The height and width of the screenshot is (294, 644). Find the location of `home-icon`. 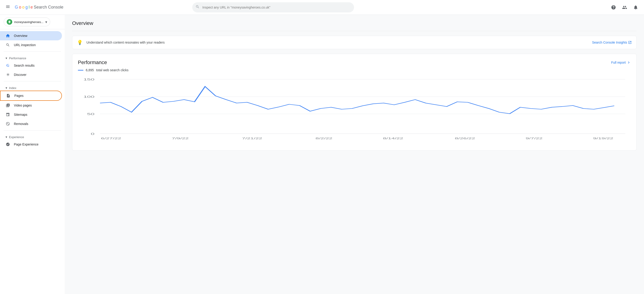

home-icon is located at coordinates (8, 36).